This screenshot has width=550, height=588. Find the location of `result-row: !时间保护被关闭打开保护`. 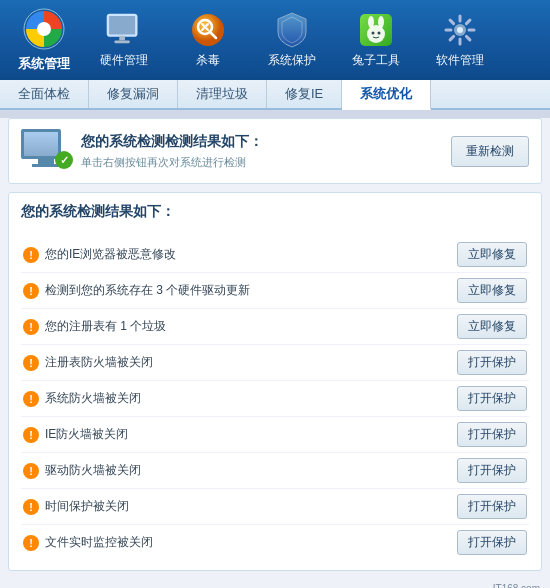

result-row: !时间保护被关闭打开保护 is located at coordinates (275, 507).